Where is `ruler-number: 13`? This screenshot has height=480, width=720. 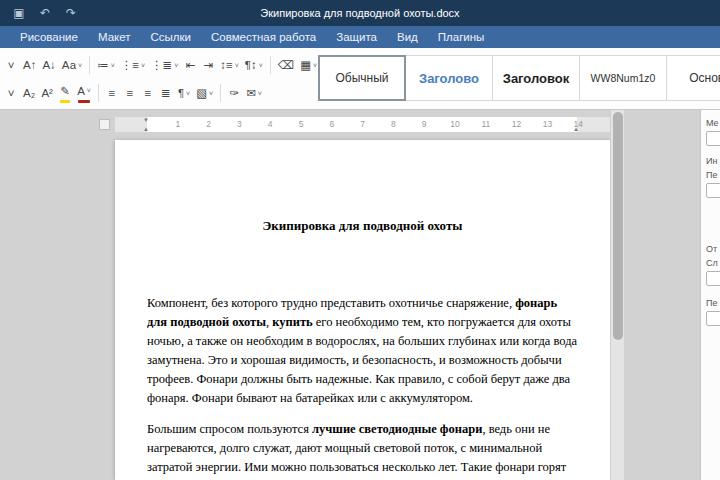 ruler-number: 13 is located at coordinates (548, 124).